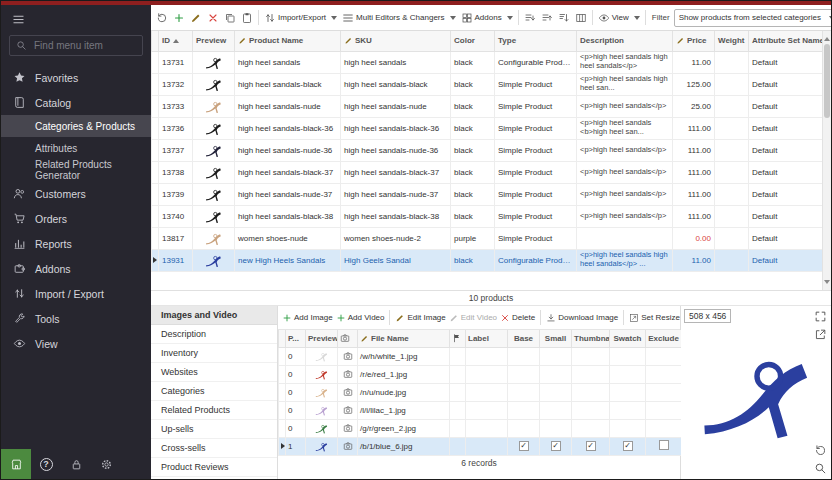 The image size is (832, 480). What do you see at coordinates (619, 18) in the screenshot?
I see `view-menu: View` at bounding box center [619, 18].